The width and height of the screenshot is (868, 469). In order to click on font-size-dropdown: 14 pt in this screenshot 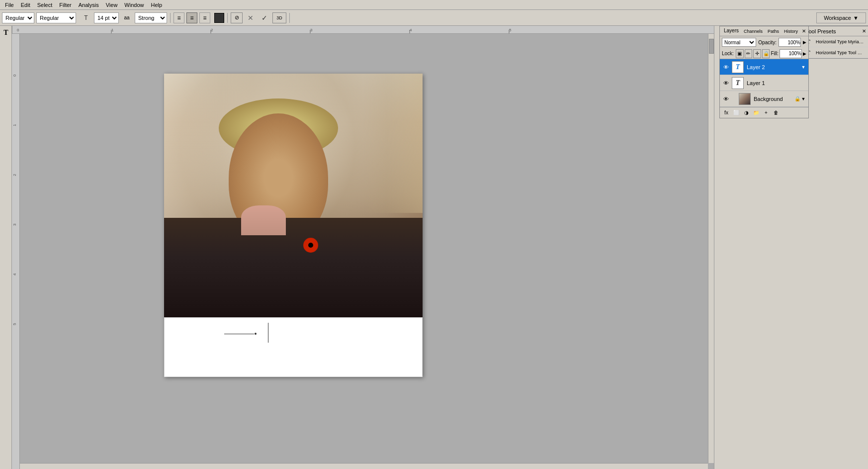, I will do `click(106, 18)`.